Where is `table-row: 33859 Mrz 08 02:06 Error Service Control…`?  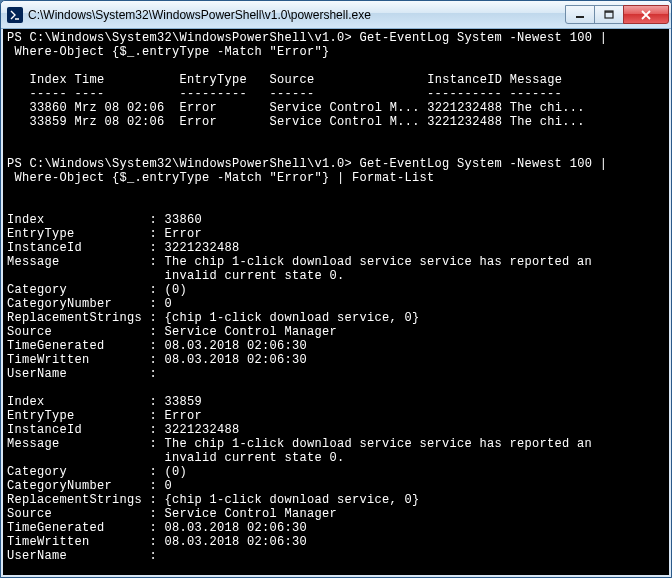 table-row: 33859 Mrz 08 02:06 Error Service Control… is located at coordinates (336, 122).